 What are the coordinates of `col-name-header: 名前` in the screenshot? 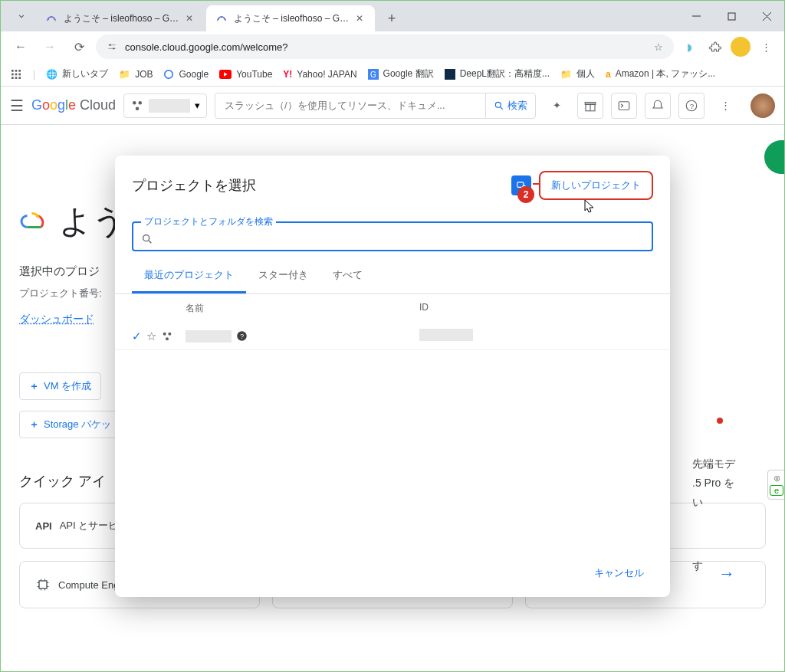 It's located at (276, 308).